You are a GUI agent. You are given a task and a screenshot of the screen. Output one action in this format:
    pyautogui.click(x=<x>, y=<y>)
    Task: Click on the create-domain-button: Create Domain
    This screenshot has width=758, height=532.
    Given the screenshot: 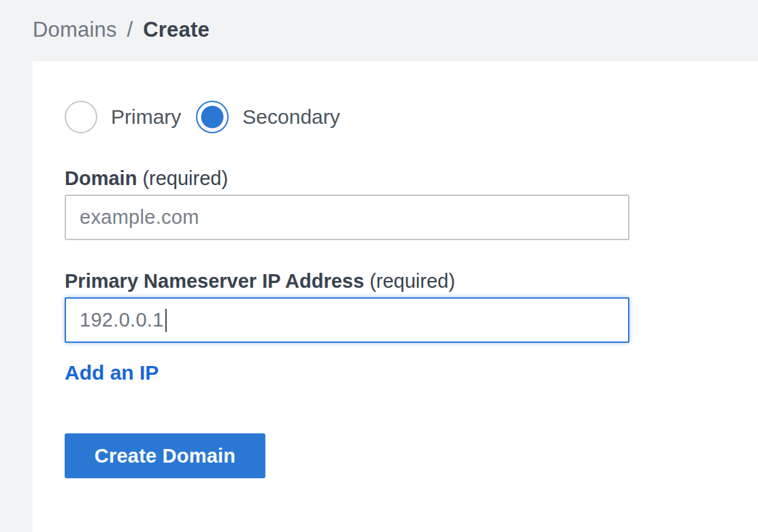 What is the action you would take?
    pyautogui.click(x=165, y=456)
    